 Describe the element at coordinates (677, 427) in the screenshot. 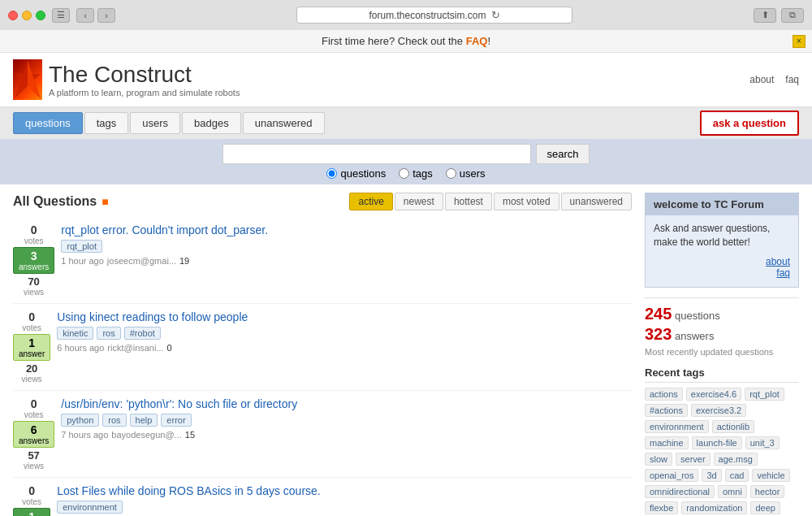

I see `tag-cloud-tag: environnment` at that location.